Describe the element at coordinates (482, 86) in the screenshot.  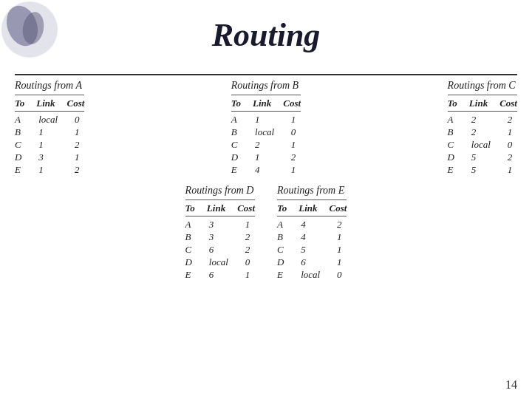
I see `table-c-title: Routings from C` at that location.